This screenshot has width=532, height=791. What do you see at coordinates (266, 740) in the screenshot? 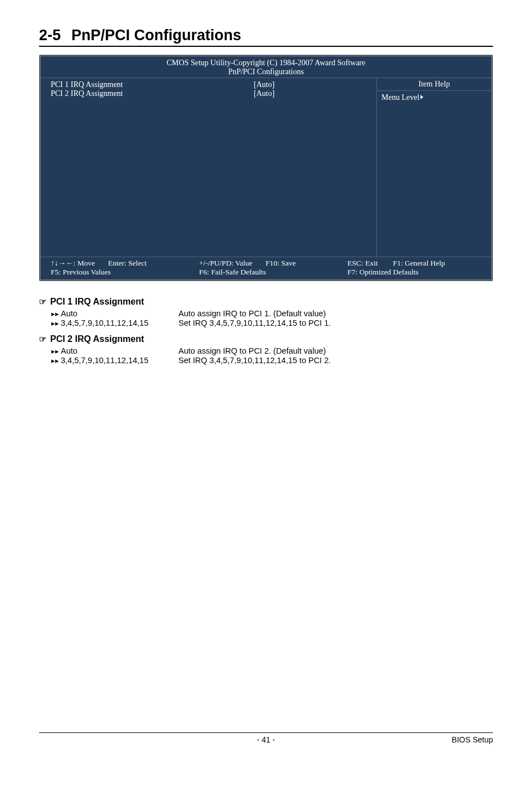
I see `page-number: - 41 -` at bounding box center [266, 740].